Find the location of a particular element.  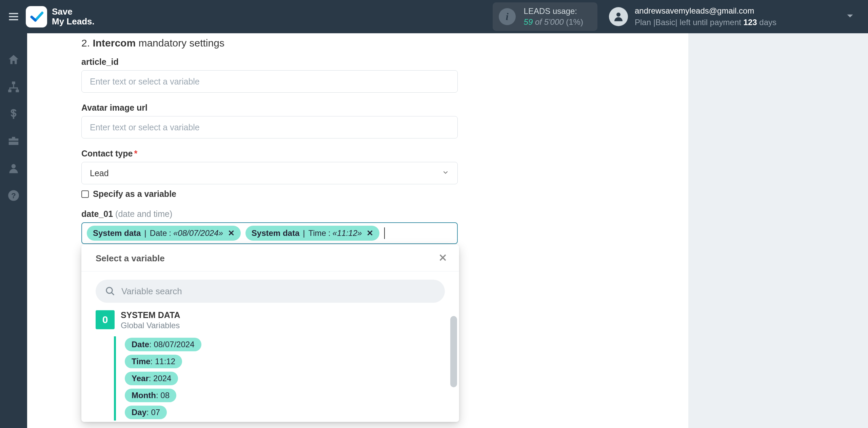

menu-toggle is located at coordinates (14, 17).